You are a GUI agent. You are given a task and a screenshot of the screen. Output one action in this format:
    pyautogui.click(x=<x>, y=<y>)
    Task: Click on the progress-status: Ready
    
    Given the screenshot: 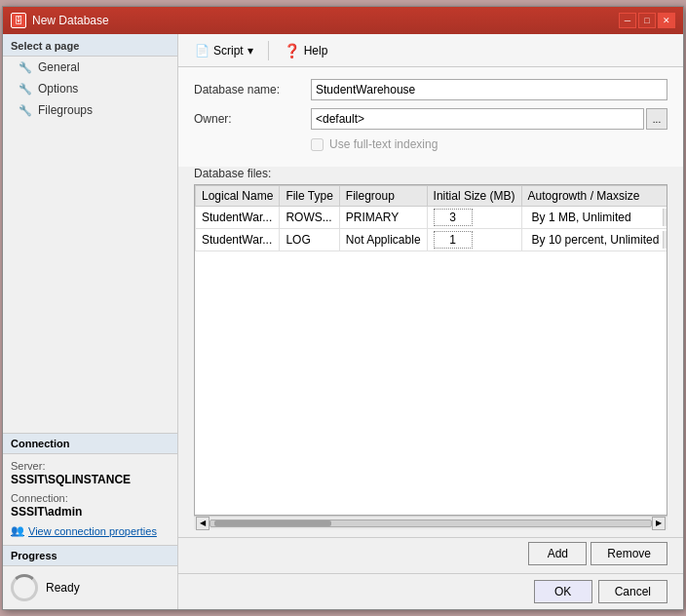 What is the action you would take?
    pyautogui.click(x=62, y=588)
    